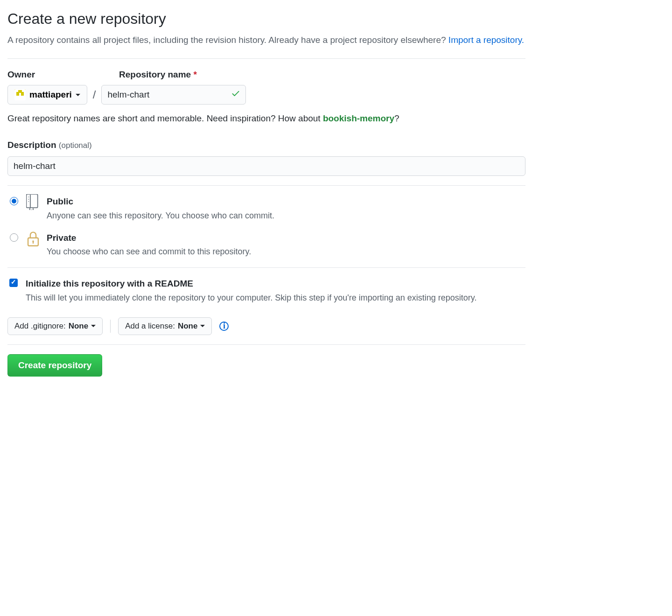  What do you see at coordinates (20, 95) in the screenshot?
I see `avatar-icon` at bounding box center [20, 95].